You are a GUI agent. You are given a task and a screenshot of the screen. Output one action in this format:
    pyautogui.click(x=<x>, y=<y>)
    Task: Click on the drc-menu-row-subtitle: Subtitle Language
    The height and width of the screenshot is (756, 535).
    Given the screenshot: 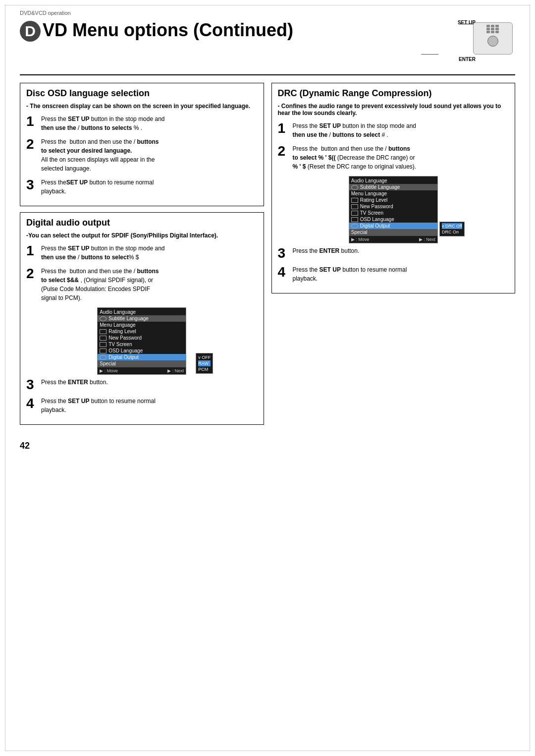 What is the action you would take?
    pyautogui.click(x=393, y=187)
    